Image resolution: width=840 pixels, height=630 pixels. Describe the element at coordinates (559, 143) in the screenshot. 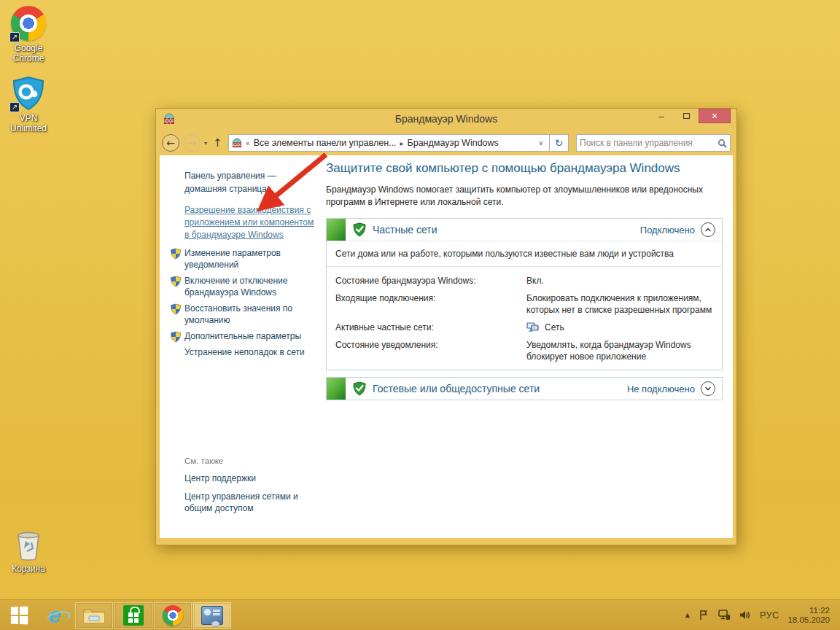

I see `refresh-button: ↻` at that location.